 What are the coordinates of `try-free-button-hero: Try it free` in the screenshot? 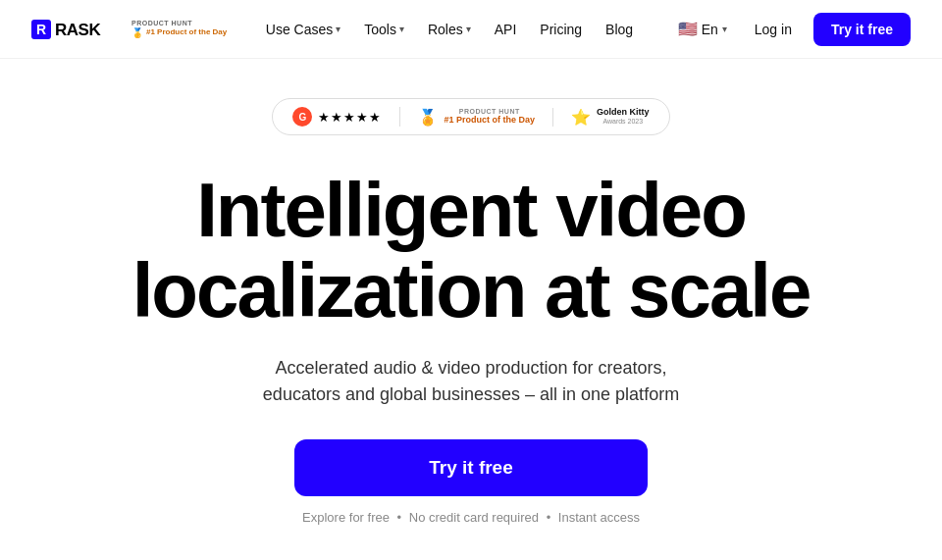 It's located at (471, 468).